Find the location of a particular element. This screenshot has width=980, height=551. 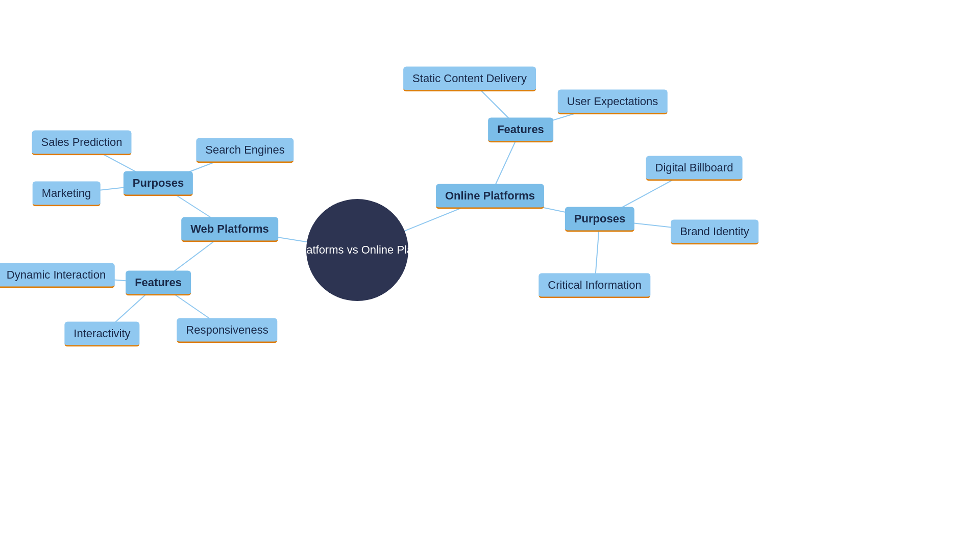

node-critical-information: Critical Information is located at coordinates (594, 286).